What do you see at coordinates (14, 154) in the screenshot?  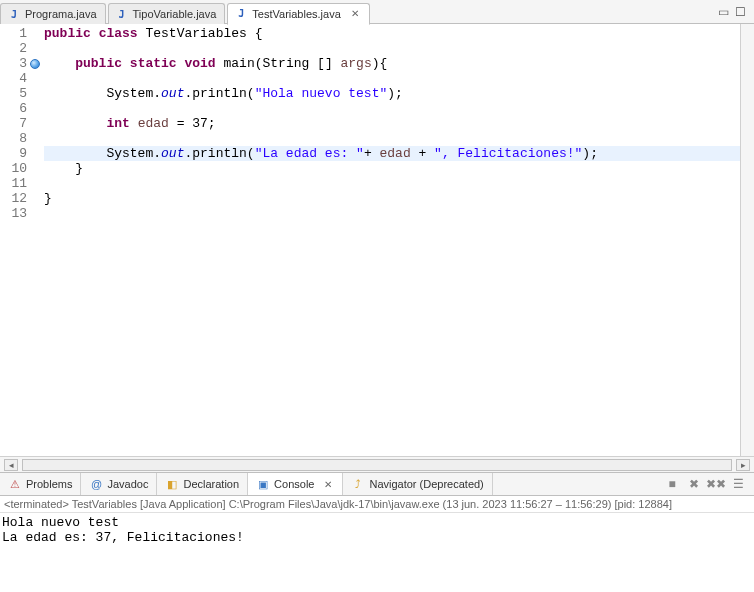 I see `line-number: 9` at bounding box center [14, 154].